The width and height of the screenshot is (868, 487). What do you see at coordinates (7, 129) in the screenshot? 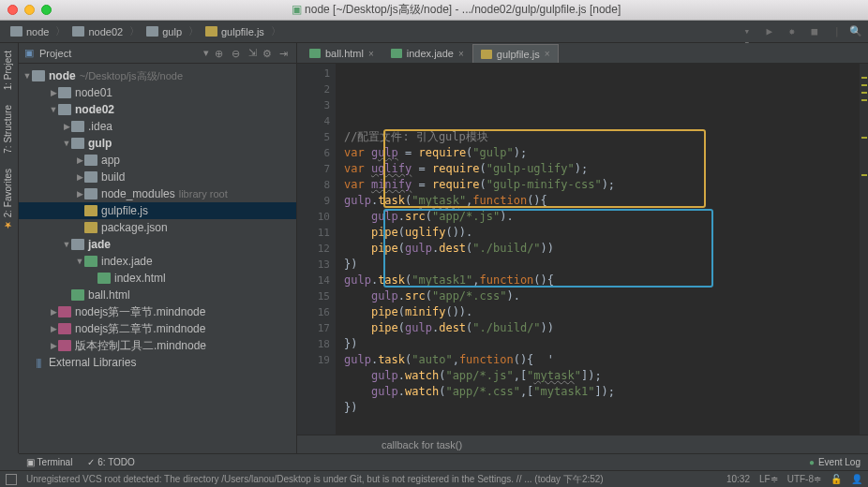
I see `tab-structure: 7: Structure` at bounding box center [7, 129].